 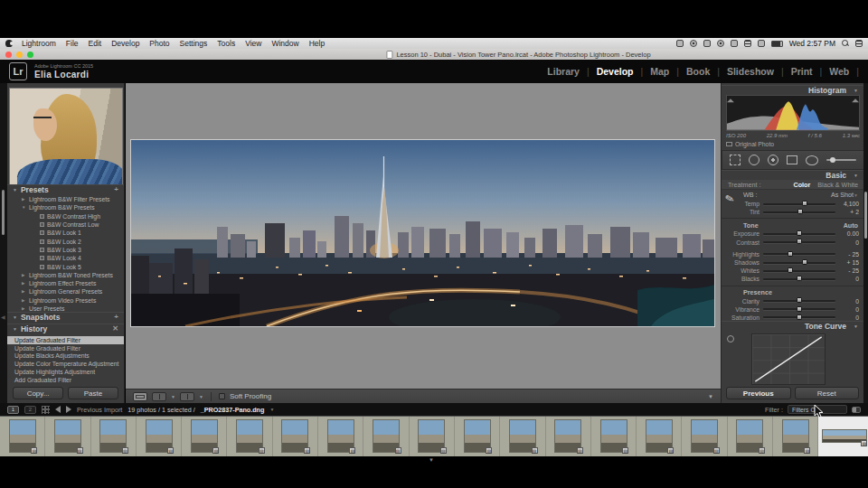 I want to click on menu-item: Develop, so click(x=125, y=43).